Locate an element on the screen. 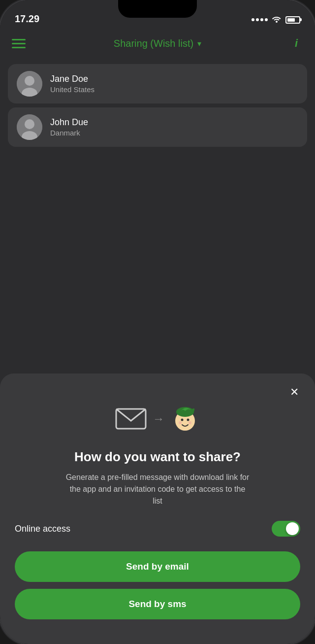 This screenshot has width=315, height=644. user-country: United States is located at coordinates (72, 90).